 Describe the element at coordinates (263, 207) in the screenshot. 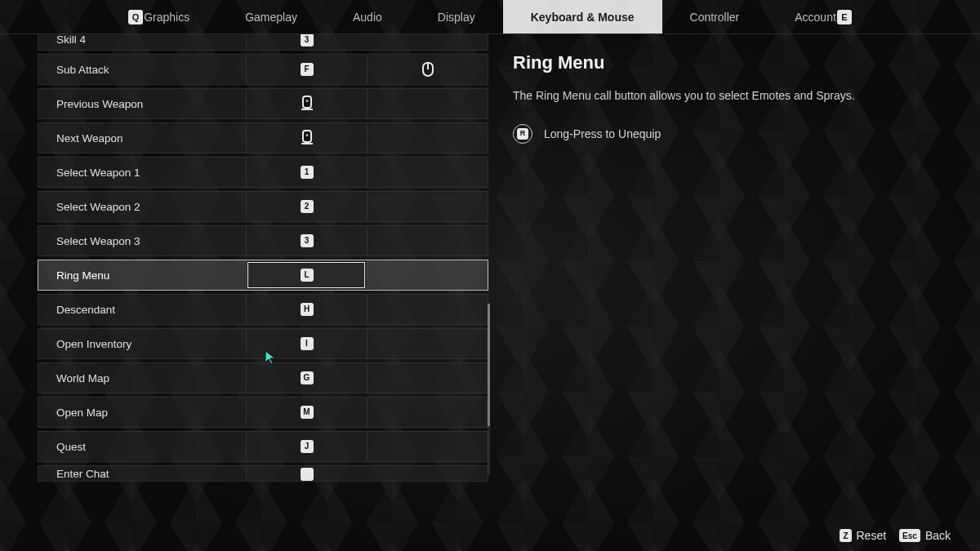

I see `keybind-row: Select Weapon 22` at that location.